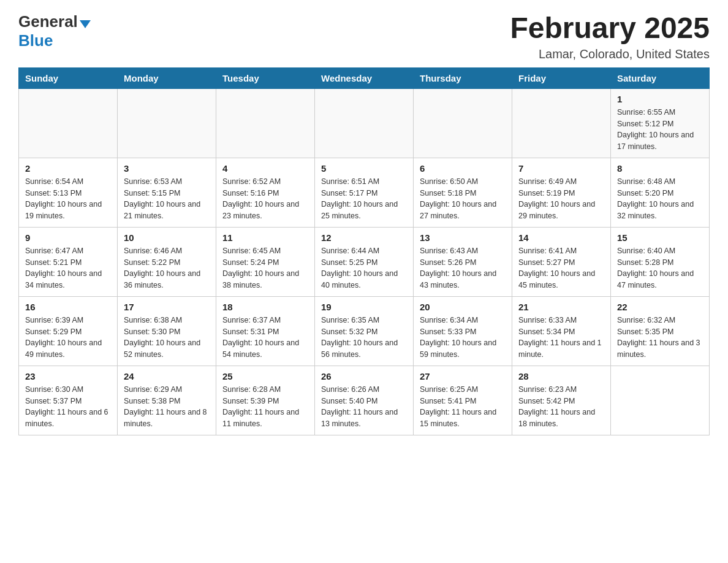 The height and width of the screenshot is (563, 728). I want to click on calendar-cell: 23Sunrise: 6:30 AMSunset: 5:37 PMDayligh…, so click(69, 400).